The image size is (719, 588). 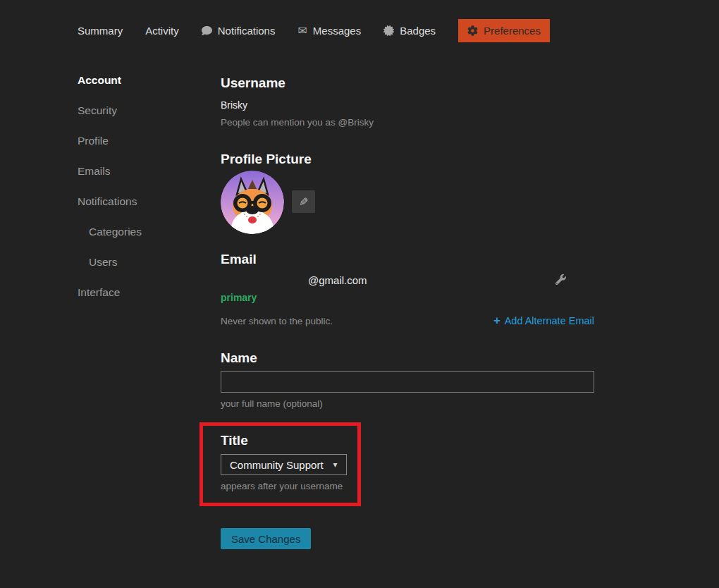 I want to click on pencil-icon: ✎, so click(x=303, y=202).